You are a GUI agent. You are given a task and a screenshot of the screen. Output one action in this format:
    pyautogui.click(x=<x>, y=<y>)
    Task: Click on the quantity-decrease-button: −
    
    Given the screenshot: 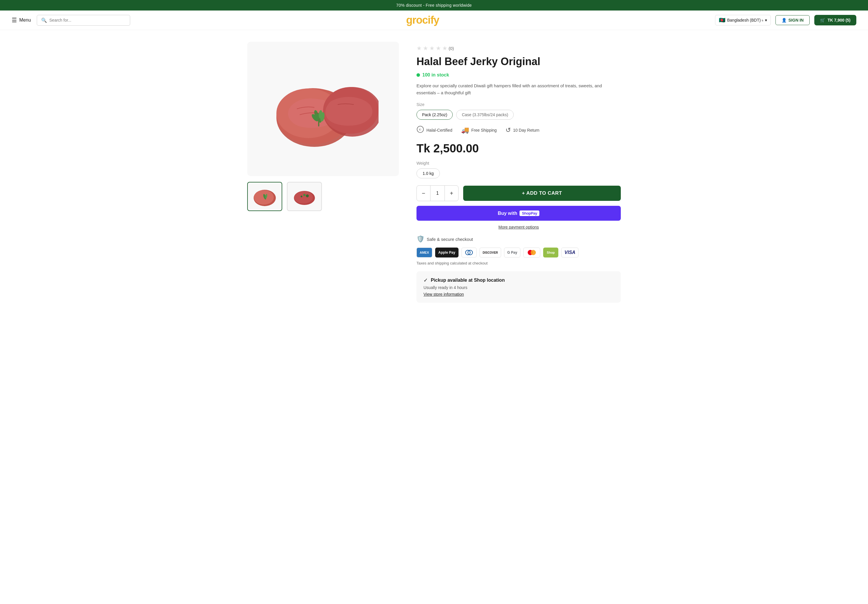 What is the action you would take?
    pyautogui.click(x=423, y=193)
    